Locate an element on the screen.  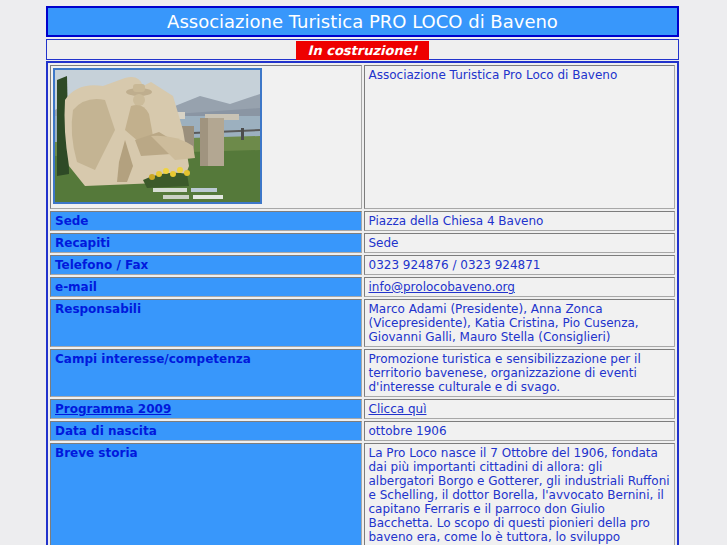
row-label-data-di-nascita: Data di nascita is located at coordinates (206, 431).